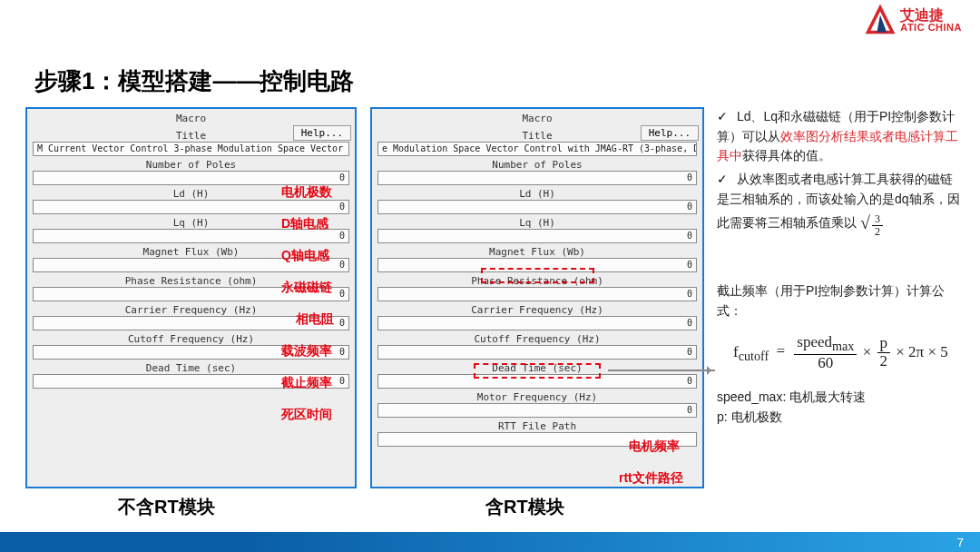 The height and width of the screenshot is (552, 980). What do you see at coordinates (873, 223) in the screenshot?
I see `sqrt-icon: √32` at bounding box center [873, 223].